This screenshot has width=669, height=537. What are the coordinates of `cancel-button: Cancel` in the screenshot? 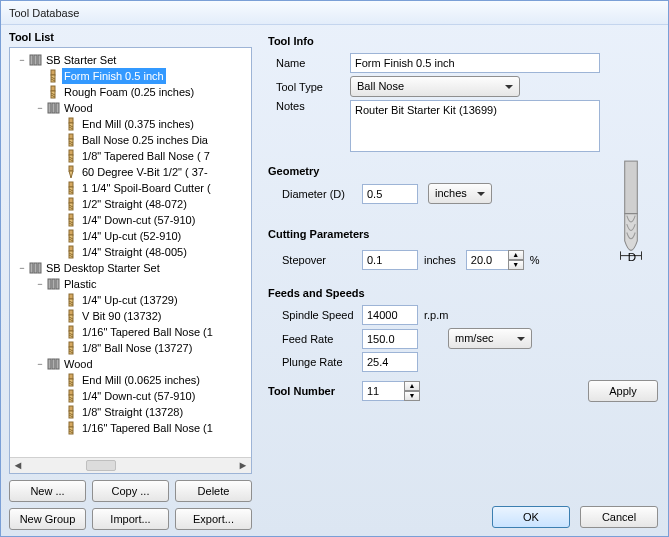 It's located at (619, 517).